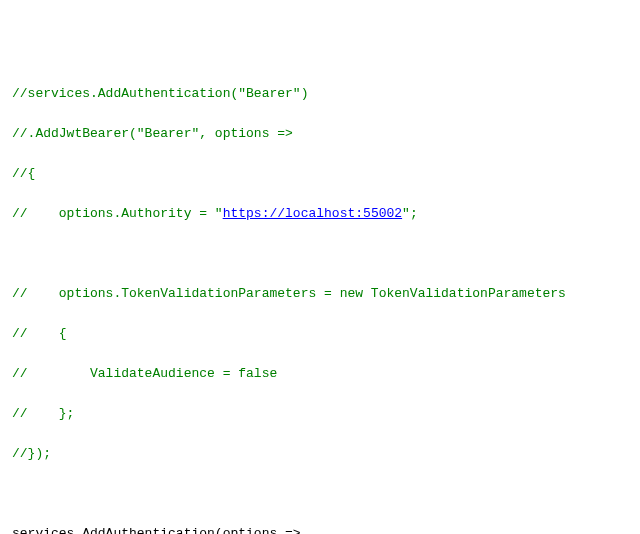 This screenshot has width=640, height=534. Describe the element at coordinates (320, 94) in the screenshot. I see `code-line: //services.AddAuthentication("Bearer")` at that location.